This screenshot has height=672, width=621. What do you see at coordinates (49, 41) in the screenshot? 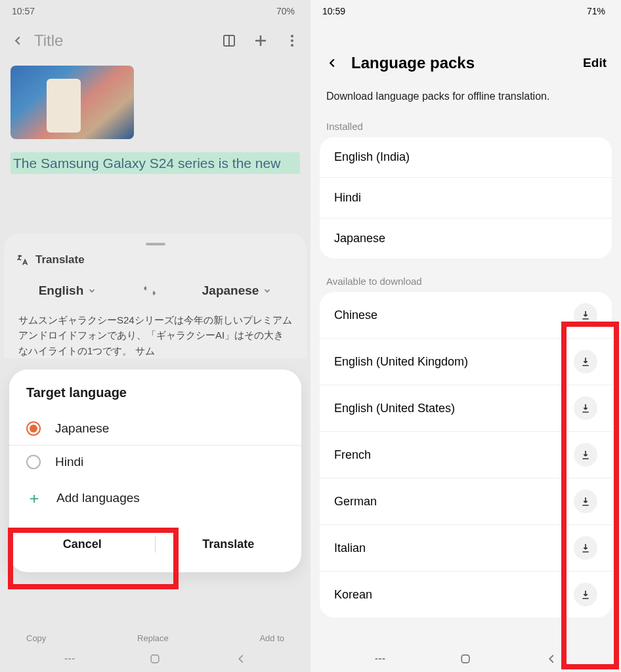
I see `page-title: Title` at bounding box center [49, 41].